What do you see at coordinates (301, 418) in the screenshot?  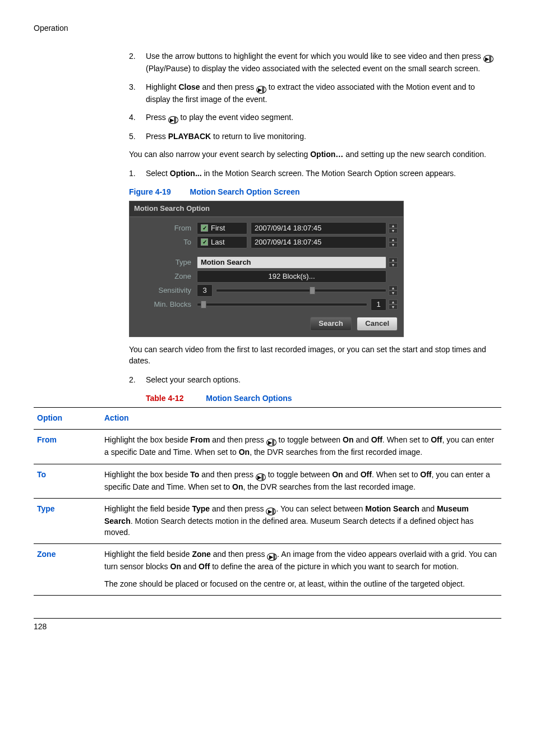 I see `col-action-header: Action` at bounding box center [301, 418].